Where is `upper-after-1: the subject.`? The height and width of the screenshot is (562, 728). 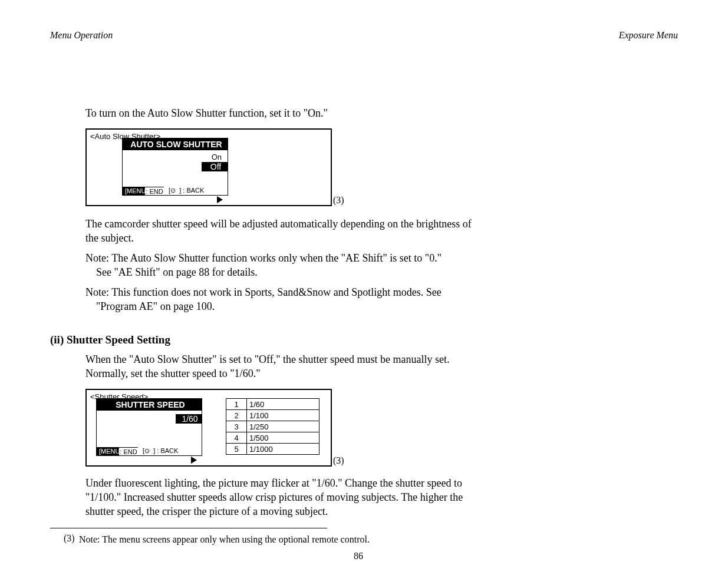
upper-after-1: the subject. is located at coordinates (110, 239).